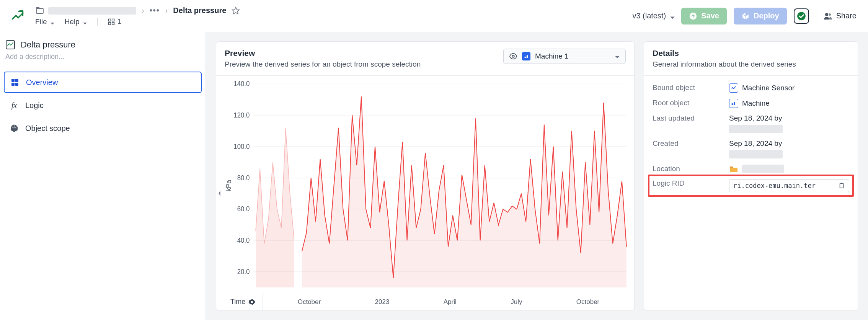 The width and height of the screenshot is (868, 320). I want to click on sidebar-item-overview: Overview, so click(103, 82).